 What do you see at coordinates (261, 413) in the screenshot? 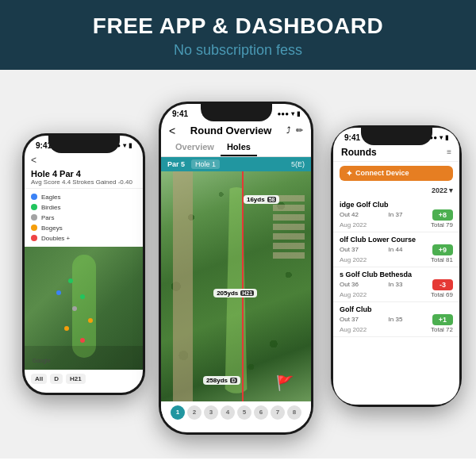
I see `hole-dot-6: 6` at bounding box center [261, 413].